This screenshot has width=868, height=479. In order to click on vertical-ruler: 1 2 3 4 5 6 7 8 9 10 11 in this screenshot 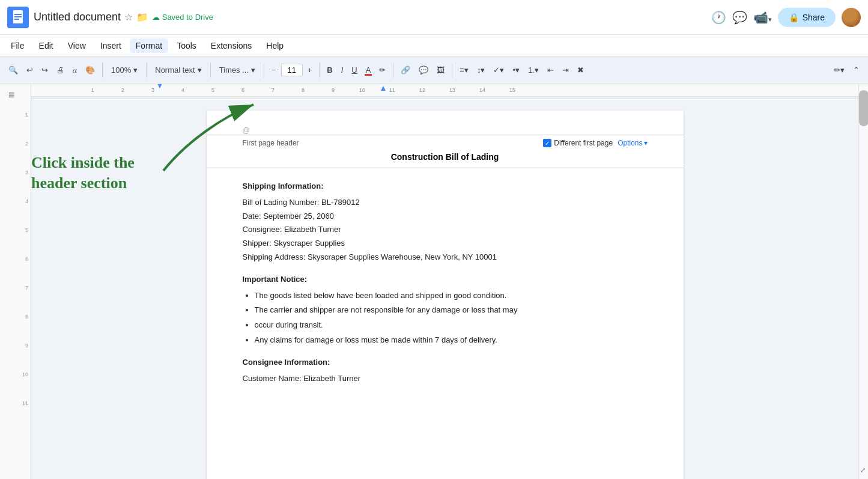, I will do `click(16, 294)`.